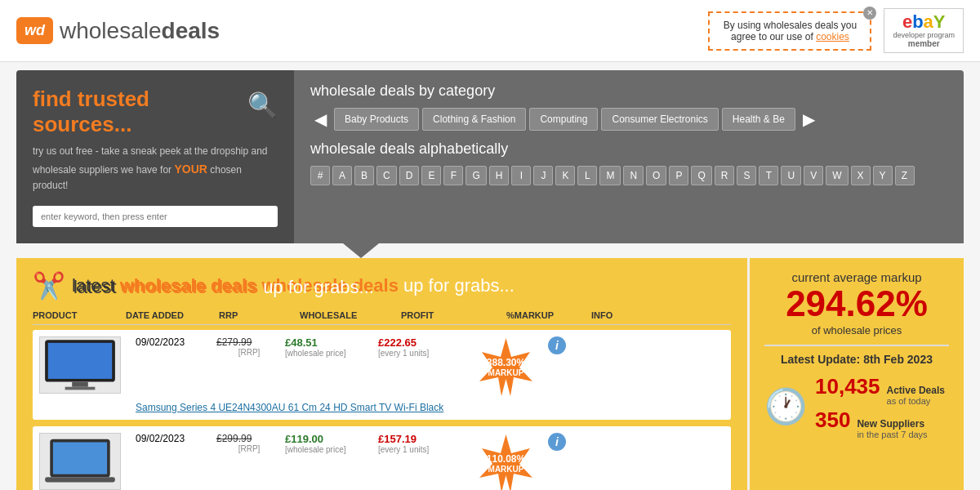 This screenshot has width=980, height=490. What do you see at coordinates (382, 375) in the screenshot?
I see `deal-row: 09/02/2023£279.99[RRP]£48.51[wholesale p…` at bounding box center [382, 375].